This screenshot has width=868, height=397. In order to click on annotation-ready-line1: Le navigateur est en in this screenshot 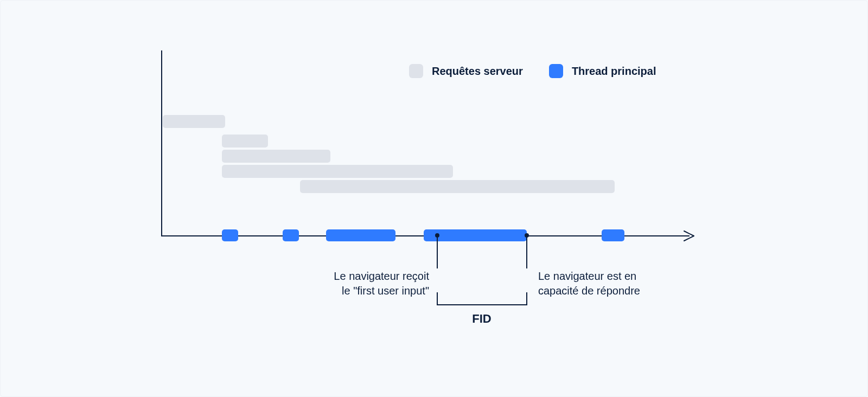, I will do `click(609, 277)`.